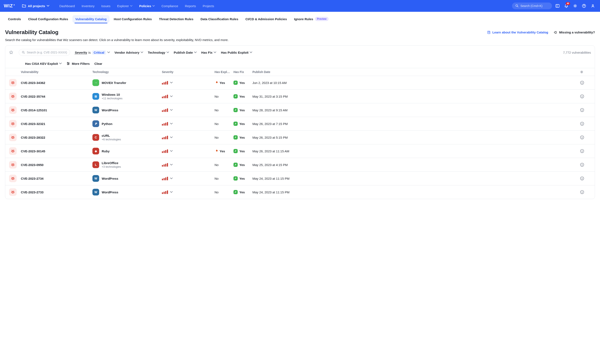  I want to click on filter-publish-date: Publish Date, so click(185, 53).